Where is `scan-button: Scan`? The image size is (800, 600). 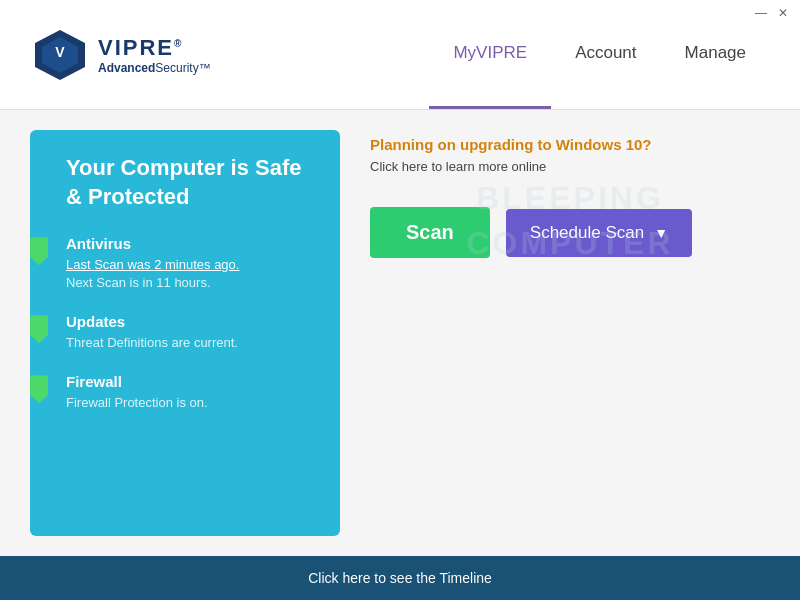
scan-button: Scan is located at coordinates (430, 232).